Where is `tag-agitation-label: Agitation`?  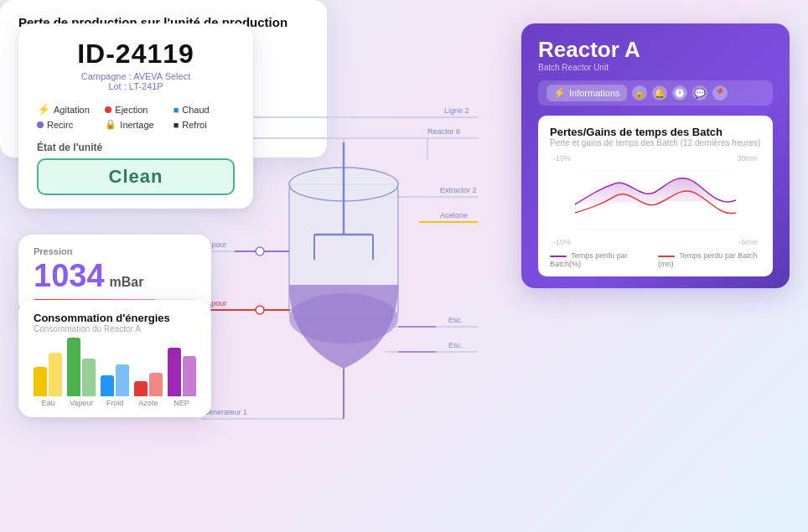
tag-agitation-label: Agitation is located at coordinates (72, 110).